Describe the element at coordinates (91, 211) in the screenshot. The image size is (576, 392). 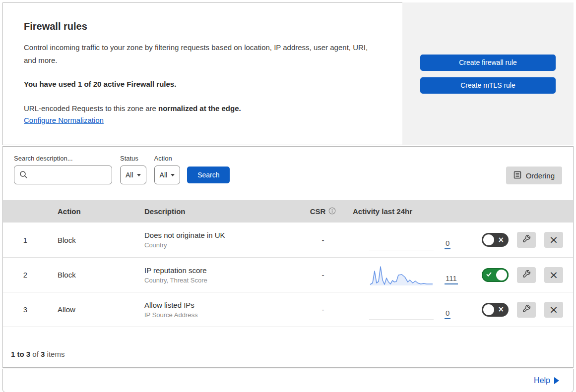
I see `action-column-header: Action` at that location.